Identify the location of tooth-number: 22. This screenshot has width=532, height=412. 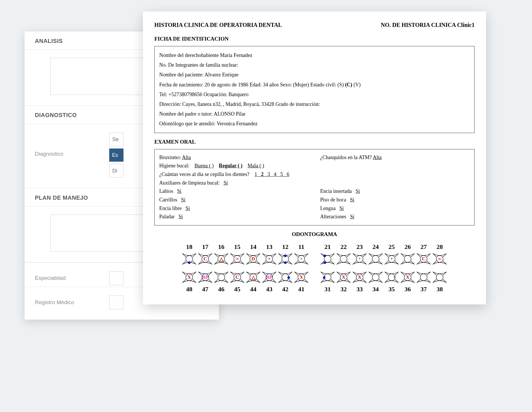
(344, 247).